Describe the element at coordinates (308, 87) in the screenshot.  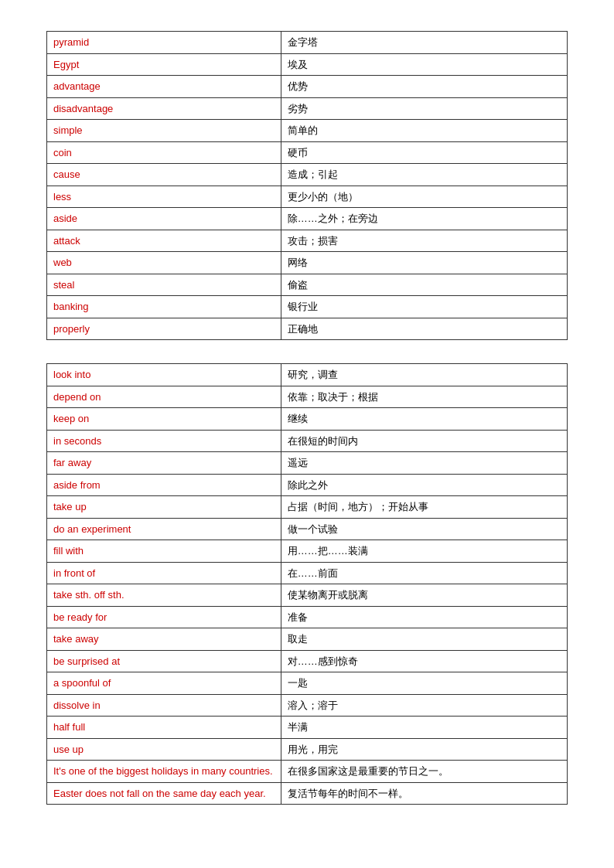
I see `table-row: advantage优势` at that location.